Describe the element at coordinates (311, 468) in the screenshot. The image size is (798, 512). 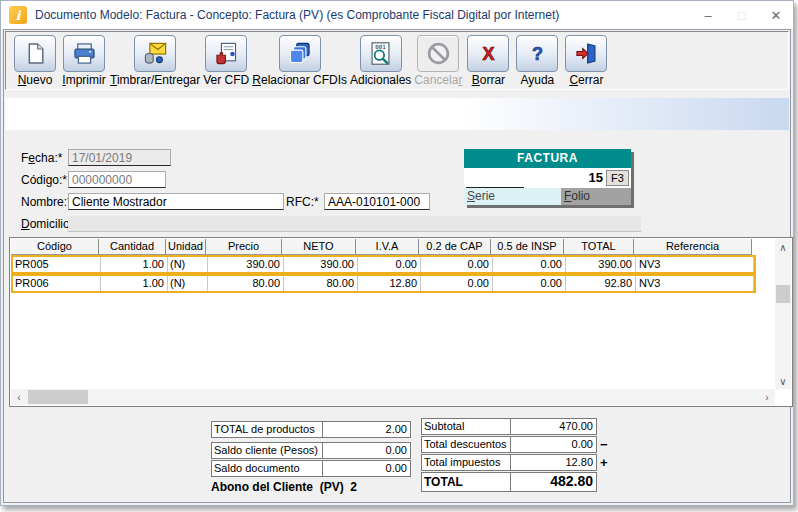
I see `saldo-documento-row: Saldo documento 0.00` at that location.